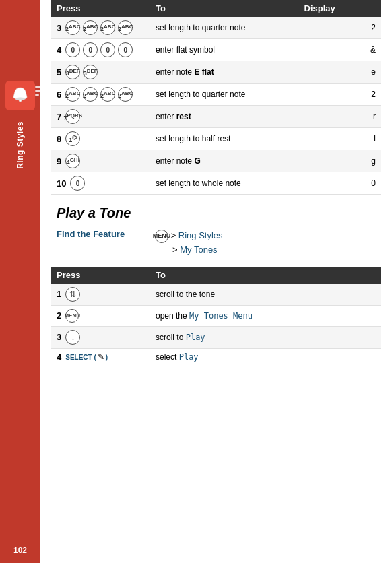 The height and width of the screenshot is (563, 392). What do you see at coordinates (265, 315) in the screenshot?
I see `to-cell: open the My Tones Menu` at bounding box center [265, 315].